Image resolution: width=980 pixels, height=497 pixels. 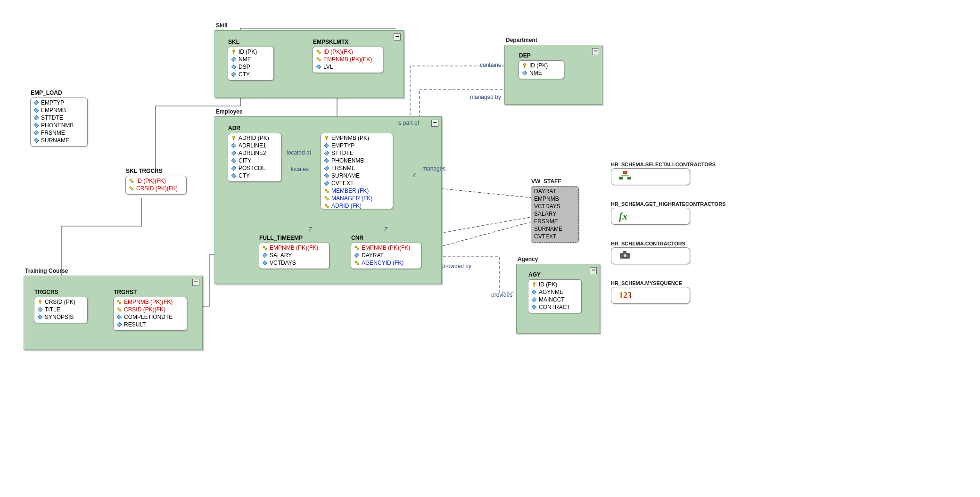 I want to click on column: CTY, so click(x=251, y=74).